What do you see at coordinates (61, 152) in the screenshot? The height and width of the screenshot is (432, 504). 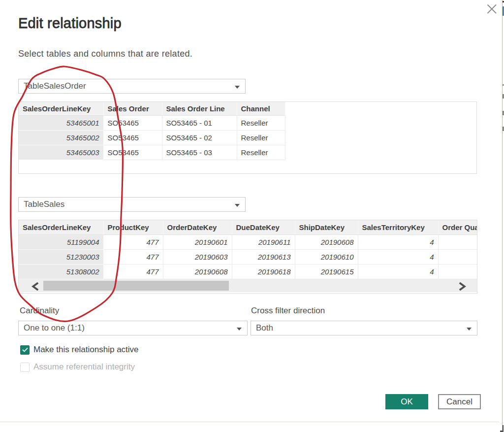 I see `table-cell: 53465003` at bounding box center [61, 152].